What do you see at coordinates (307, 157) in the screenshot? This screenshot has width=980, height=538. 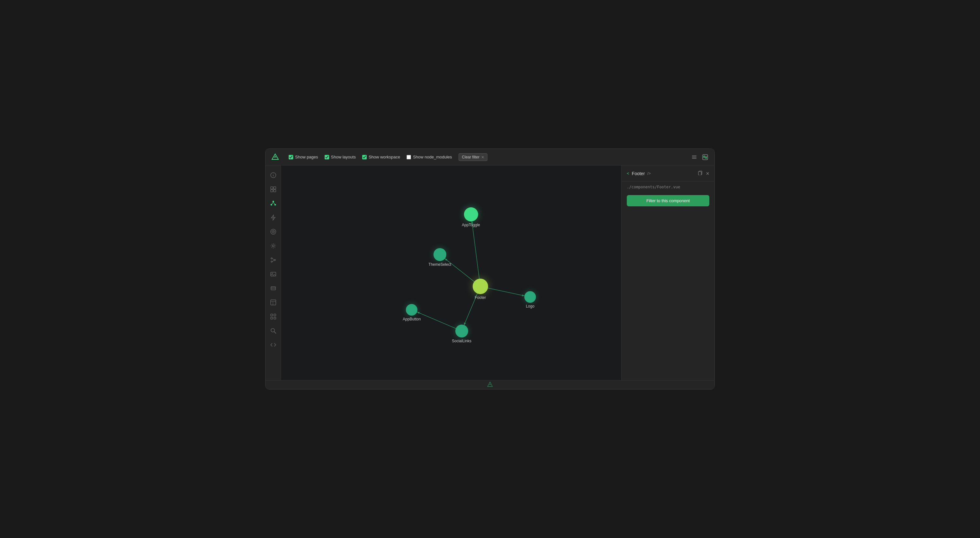 I see `show-pages-label: Show pages` at bounding box center [307, 157].